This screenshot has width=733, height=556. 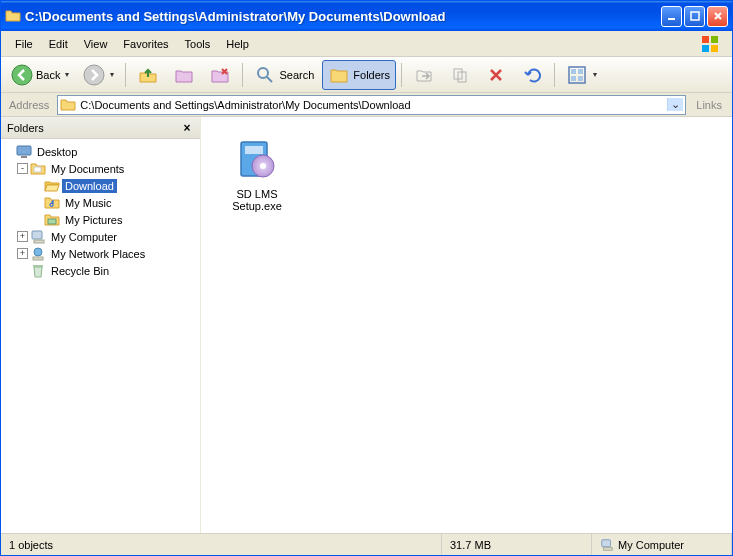 What do you see at coordinates (284, 75) in the screenshot?
I see `search-button: Search` at bounding box center [284, 75].